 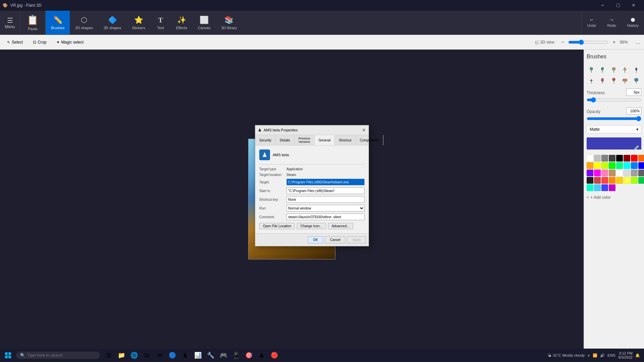 What do you see at coordinates (40, 42) in the screenshot?
I see `crop-button: ⊡ Crop` at bounding box center [40, 42].